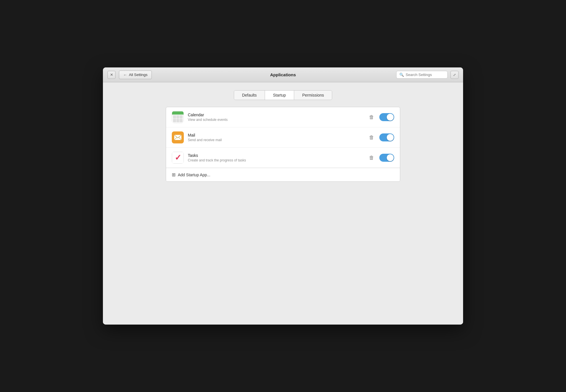 The width and height of the screenshot is (566, 392). What do you see at coordinates (283, 95) in the screenshot?
I see `tab-bar: Defaults Startup Permissions` at bounding box center [283, 95].